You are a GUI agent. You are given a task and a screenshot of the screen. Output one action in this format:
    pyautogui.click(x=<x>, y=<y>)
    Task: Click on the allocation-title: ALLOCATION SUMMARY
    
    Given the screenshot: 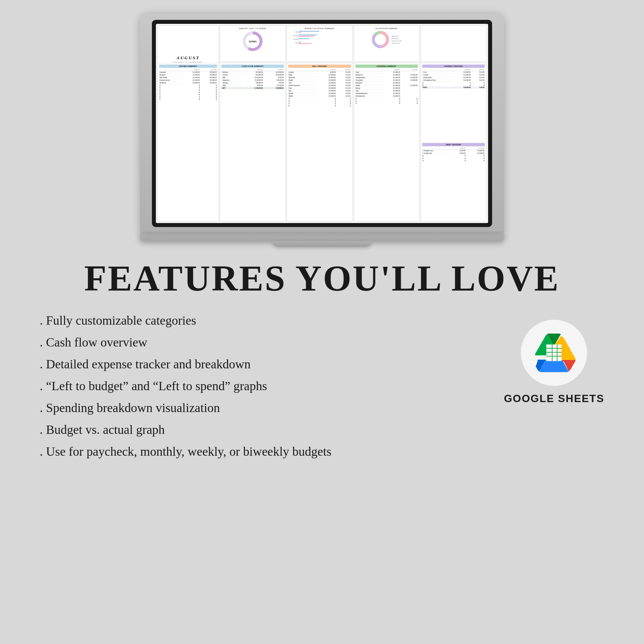 What is the action you would take?
    pyautogui.click(x=387, y=28)
    